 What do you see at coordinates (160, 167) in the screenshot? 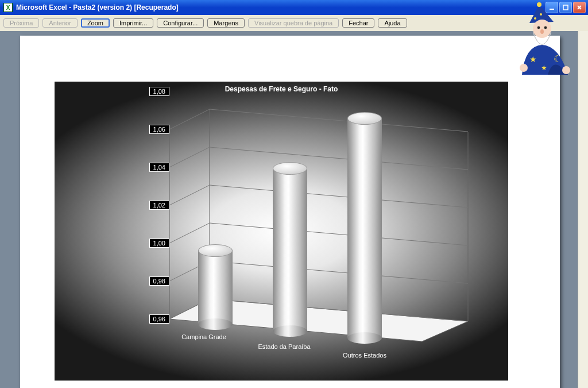
I see `ytick-label: 1,04` at bounding box center [160, 167].